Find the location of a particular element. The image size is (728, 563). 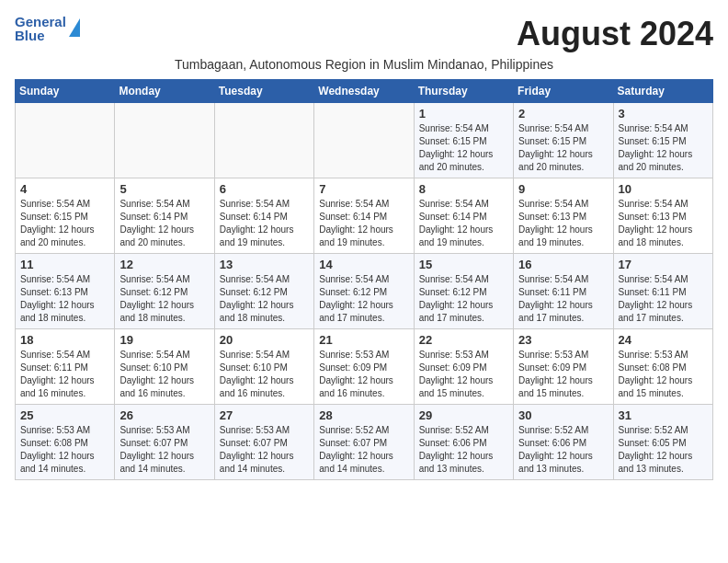

week-row-4: 18Sunrise: 5:54 AMSunset: 6:11 PMDayligh… is located at coordinates (364, 367).